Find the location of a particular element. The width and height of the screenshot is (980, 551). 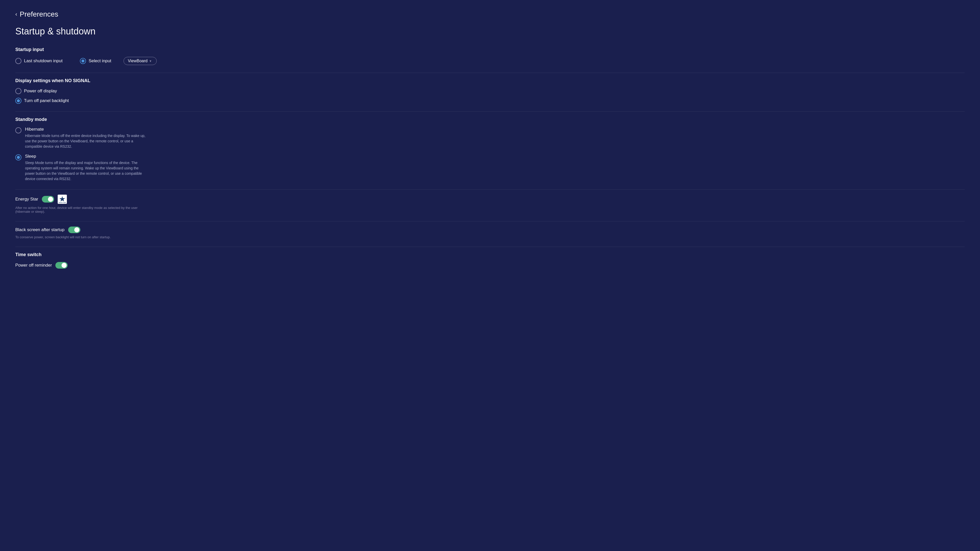

energy-star-toggle-track is located at coordinates (48, 199).